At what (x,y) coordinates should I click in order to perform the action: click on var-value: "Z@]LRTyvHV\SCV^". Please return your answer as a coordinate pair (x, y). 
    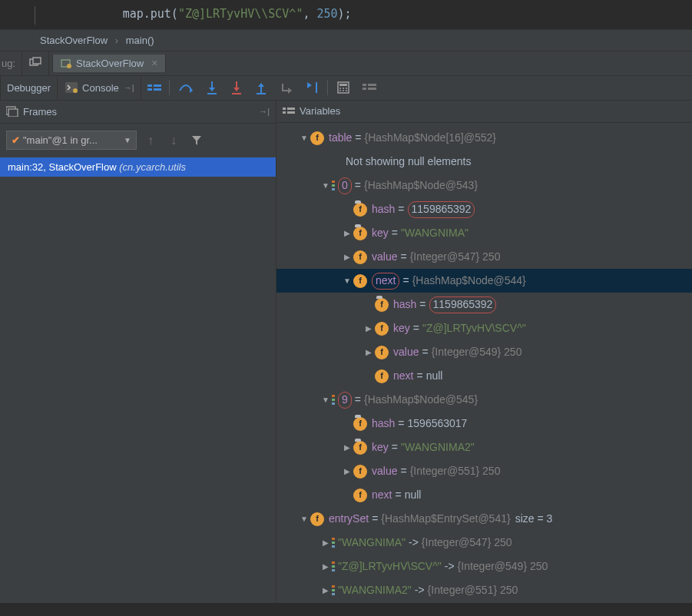
    Looking at the image, I should click on (475, 329).